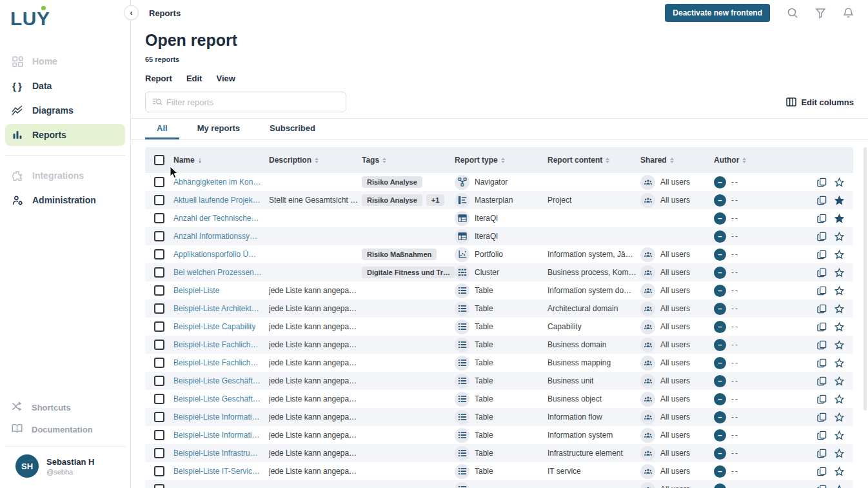 The height and width of the screenshot is (488, 868). I want to click on search-icon, so click(793, 13).